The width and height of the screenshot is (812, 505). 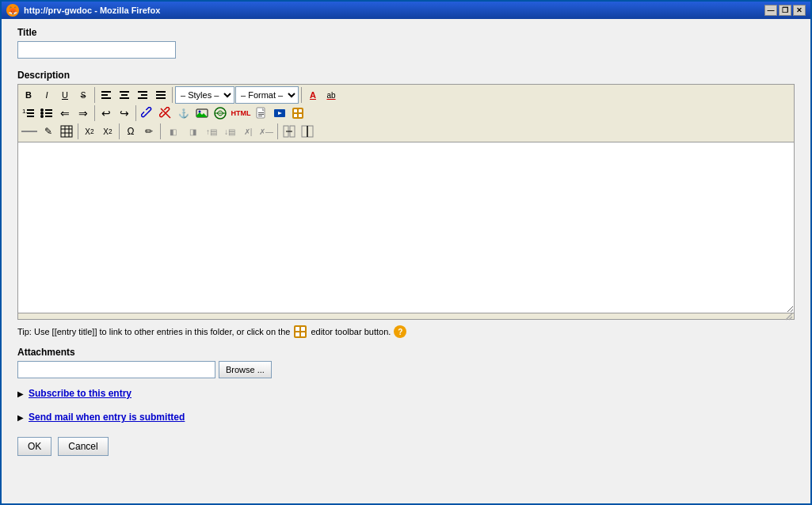 I want to click on increase-indent-button: ⇒, so click(x=83, y=113).